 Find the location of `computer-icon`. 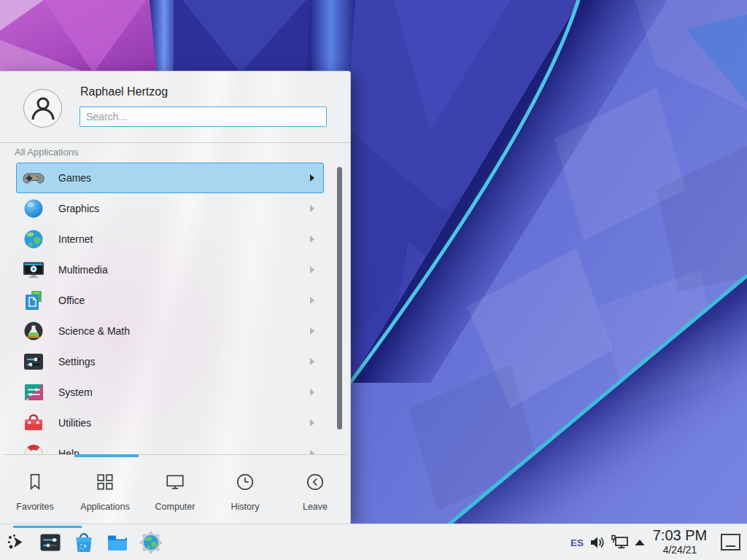

computer-icon is located at coordinates (175, 483).